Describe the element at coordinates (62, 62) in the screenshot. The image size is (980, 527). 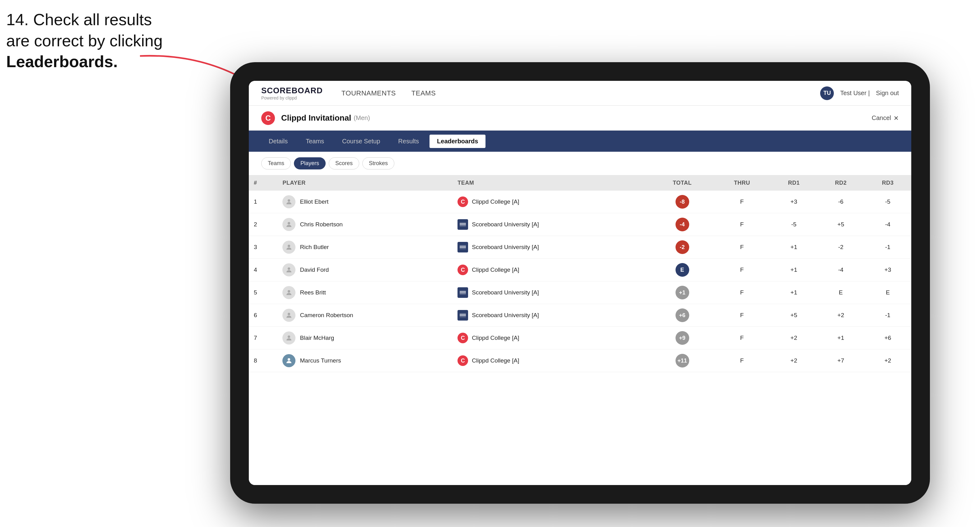
I see `instruction-line3: Leaderboards.` at that location.